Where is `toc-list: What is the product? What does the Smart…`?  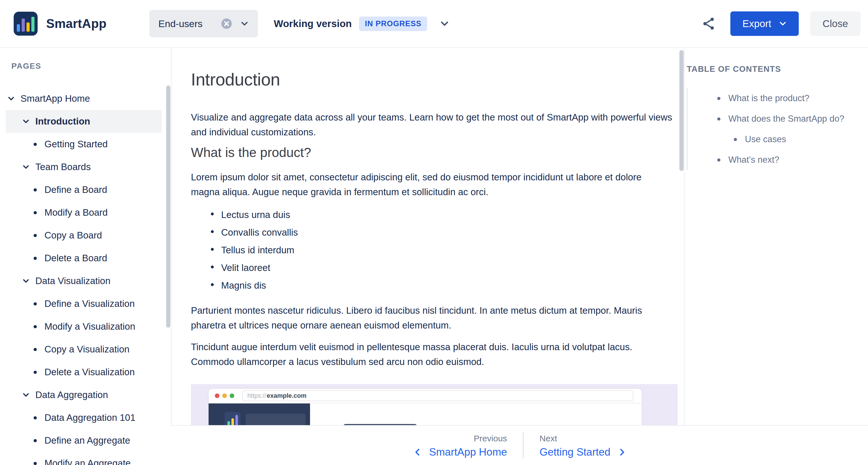
toc-list: What is the product? What does the Smart… is located at coordinates (776, 129).